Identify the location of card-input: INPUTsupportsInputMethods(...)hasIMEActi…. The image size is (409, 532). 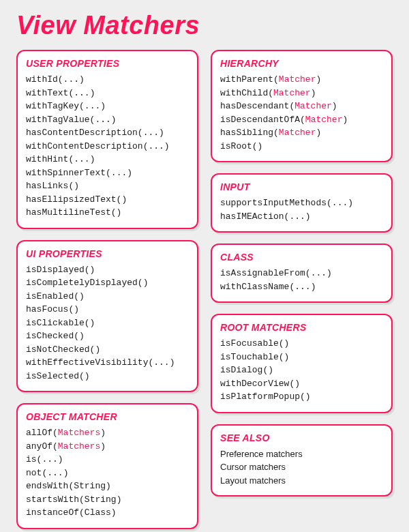
(301, 203).